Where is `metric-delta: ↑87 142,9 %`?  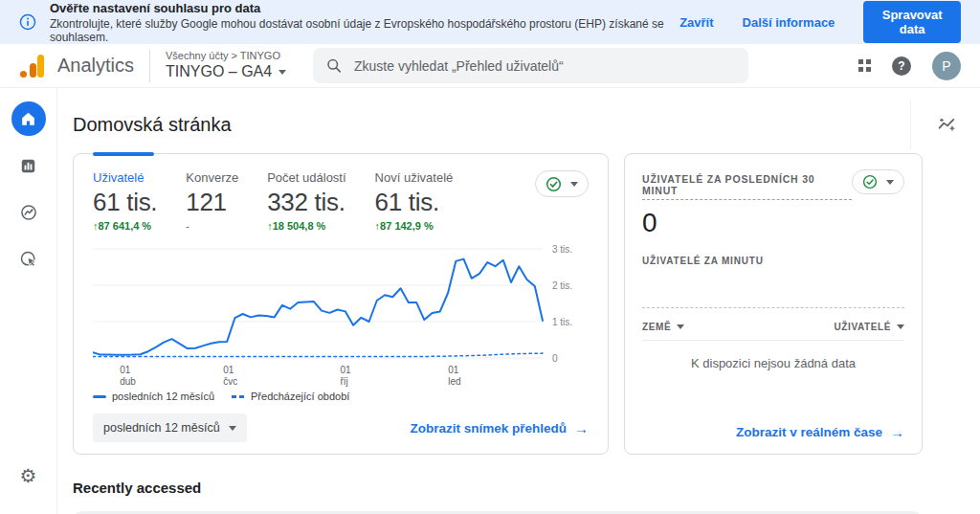 metric-delta: ↑87 142,9 % is located at coordinates (414, 226).